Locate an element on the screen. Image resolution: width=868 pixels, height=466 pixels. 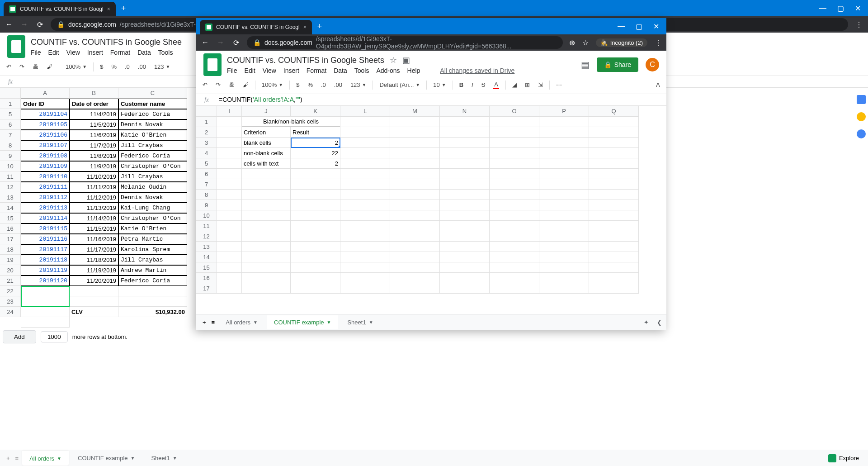
font-size-select: 10 ▼ is located at coordinates (439, 85).